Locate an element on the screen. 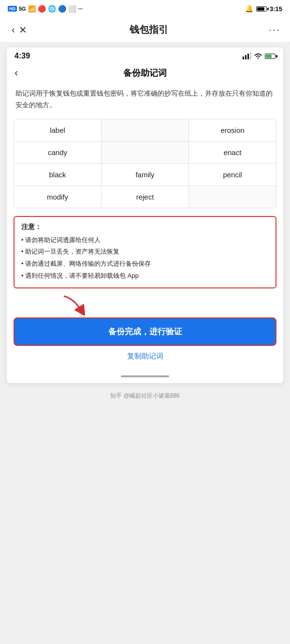 The image size is (290, 644). signal-bars-icon: 📶 is located at coordinates (32, 9).